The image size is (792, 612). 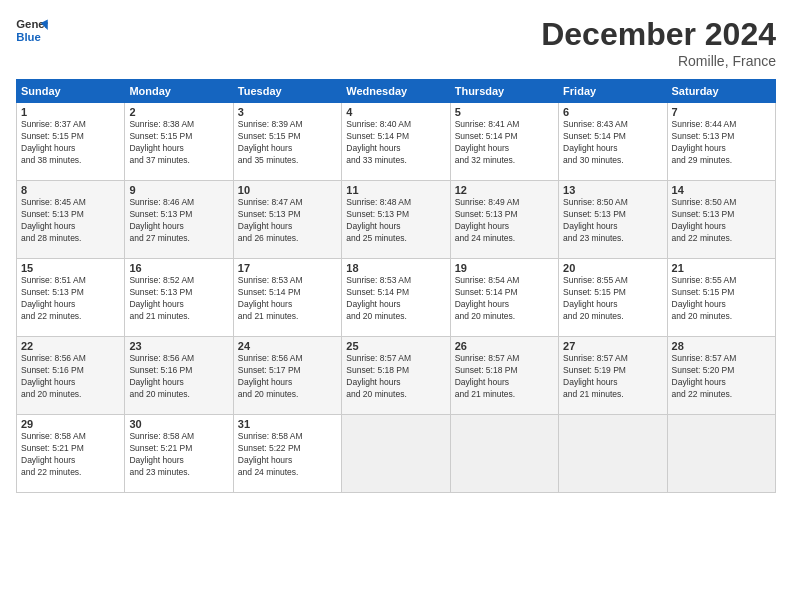 I want to click on calendar-cell: 18Sunrise: 8:53 AMSunset: 5:14 PMDayligh…, so click(x=396, y=298).